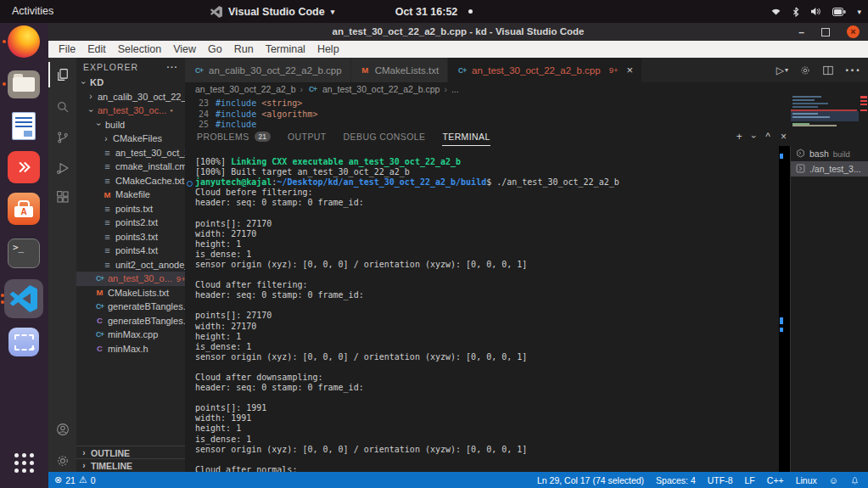  What do you see at coordinates (487, 367) in the screenshot?
I see `terminal-line` at bounding box center [487, 367].